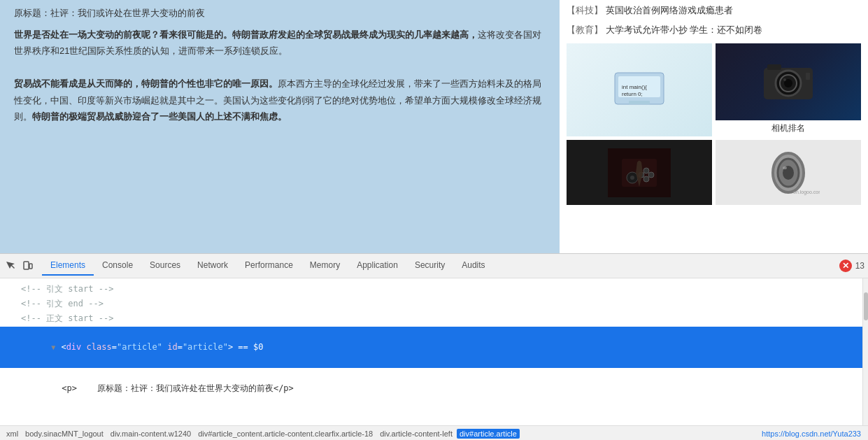 This screenshot has width=868, height=440. I want to click on image-cell-kids: int main(){ return 0; 哪有儿童编程, so click(639, 90).